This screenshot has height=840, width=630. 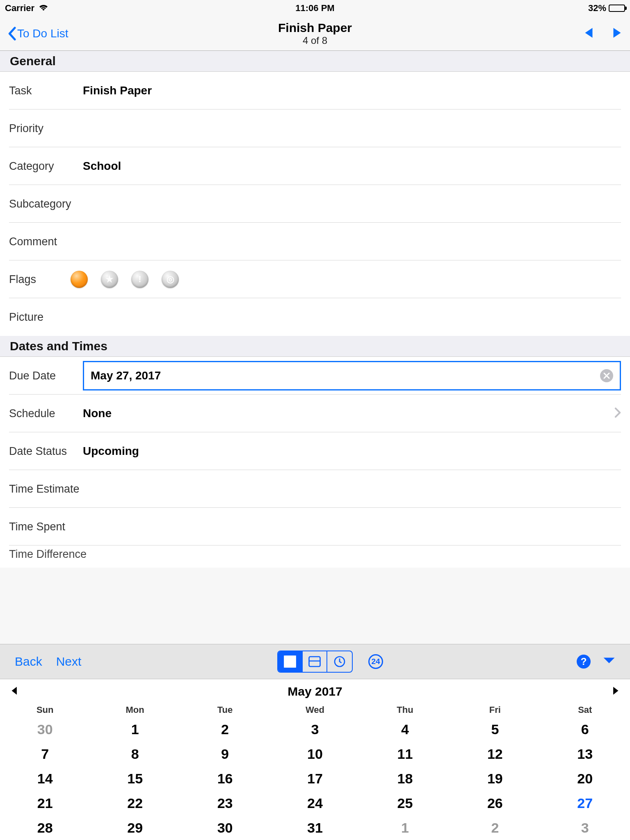 I want to click on due-date-label: Due Date, so click(x=46, y=376).